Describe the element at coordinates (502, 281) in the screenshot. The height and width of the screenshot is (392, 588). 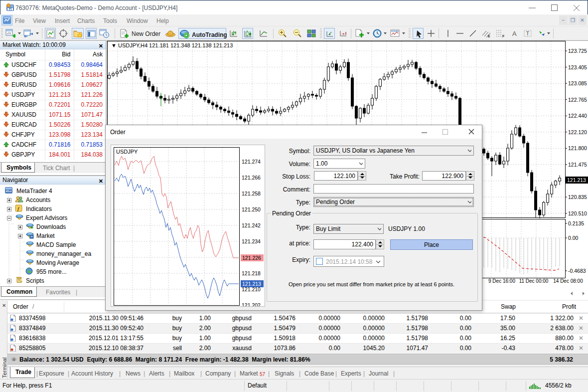
I see `svg-text: 9 Dec 16:00` at that location.